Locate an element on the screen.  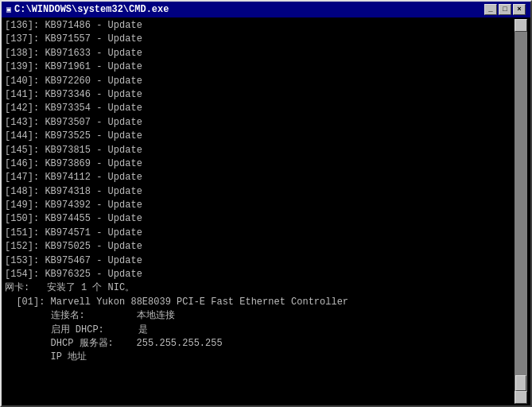
scroll-down-button: ▼ is located at coordinates (521, 397).